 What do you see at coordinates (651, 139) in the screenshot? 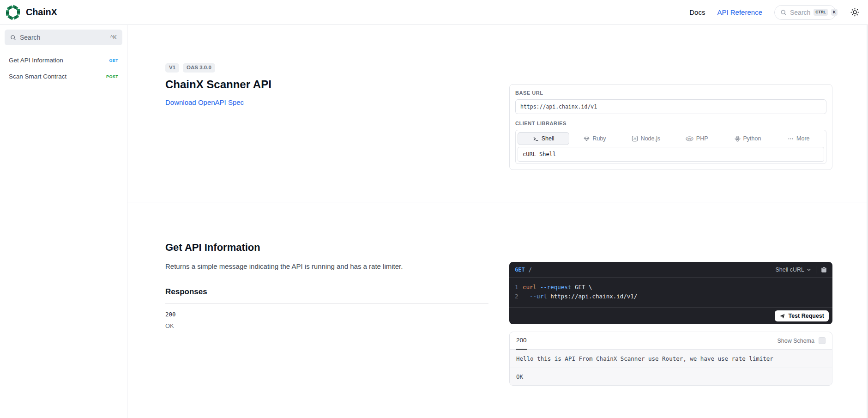
I see `tab-label: Node.js` at bounding box center [651, 139].